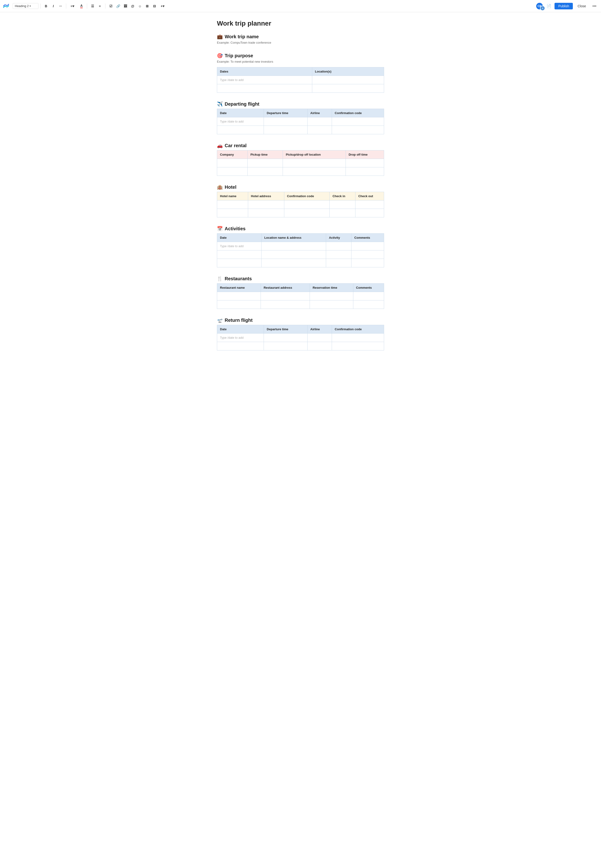 The width and height of the screenshot is (601, 868). What do you see at coordinates (285, 122) in the screenshot?
I see `dep-time-cell` at bounding box center [285, 122].